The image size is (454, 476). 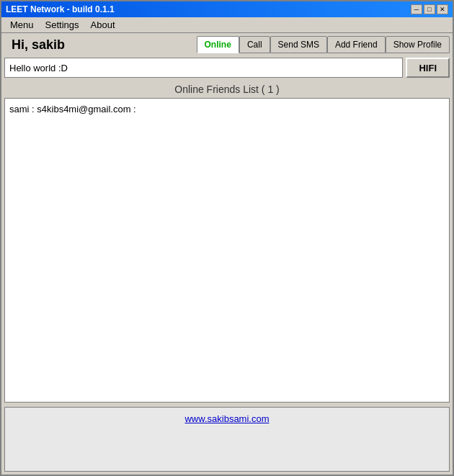 I want to click on top-section: Hi, sakib Online Call Send SMS Add Frien…, so click(x=227, y=45).